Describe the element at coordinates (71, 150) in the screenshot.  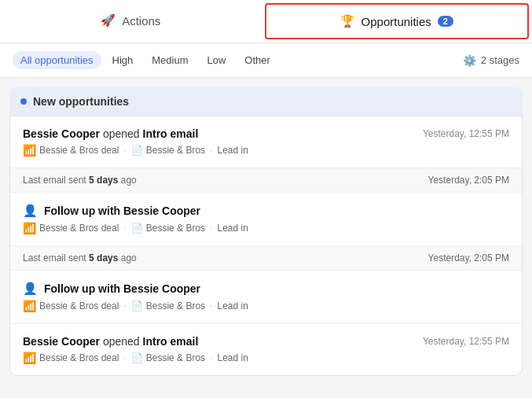
I see `card-1-deal: 📶 Bessie & Bros deal` at that location.